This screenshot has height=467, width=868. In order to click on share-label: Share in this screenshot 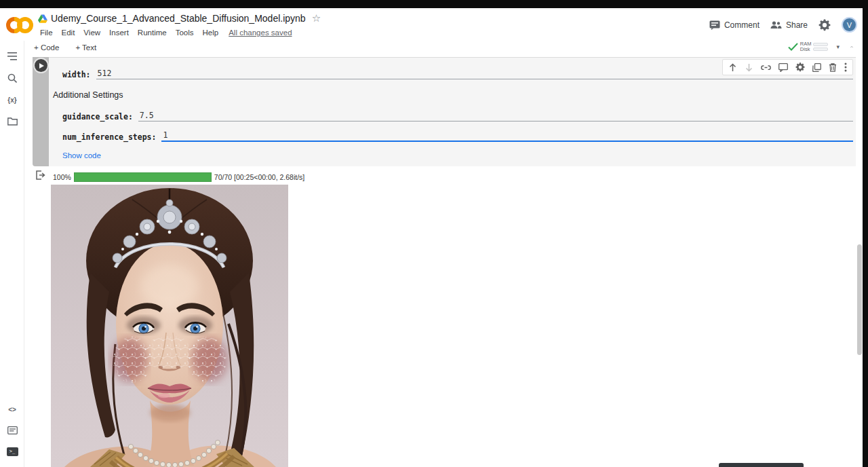, I will do `click(797, 25)`.